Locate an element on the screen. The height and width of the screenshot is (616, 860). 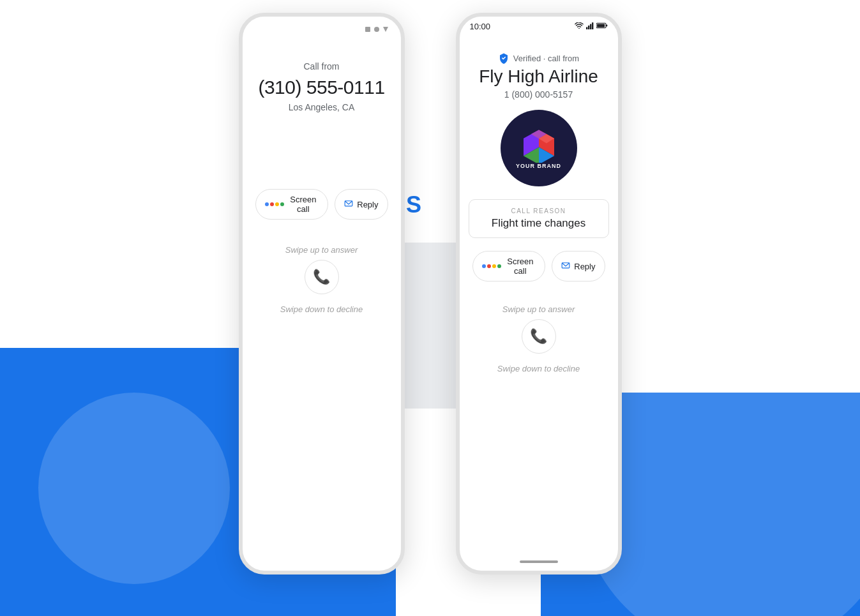
phone-icon-left: 📞 is located at coordinates (322, 277).